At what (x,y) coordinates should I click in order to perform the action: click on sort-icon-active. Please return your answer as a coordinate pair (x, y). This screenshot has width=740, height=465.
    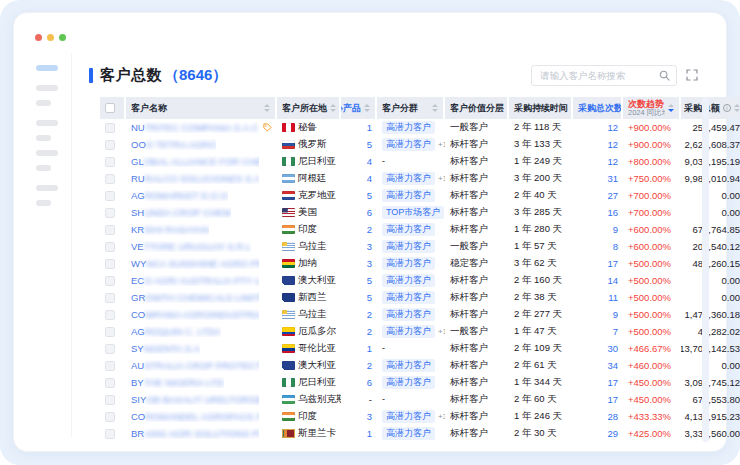
    Looking at the image, I should click on (671, 108).